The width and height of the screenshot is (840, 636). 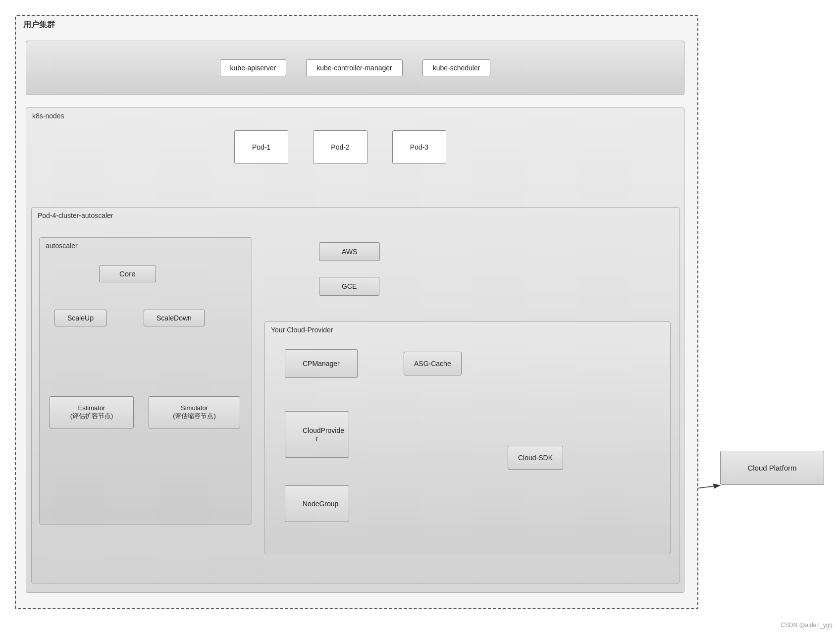 What do you see at coordinates (92, 408) in the screenshot?
I see `estimator-line1: Estimator` at bounding box center [92, 408].